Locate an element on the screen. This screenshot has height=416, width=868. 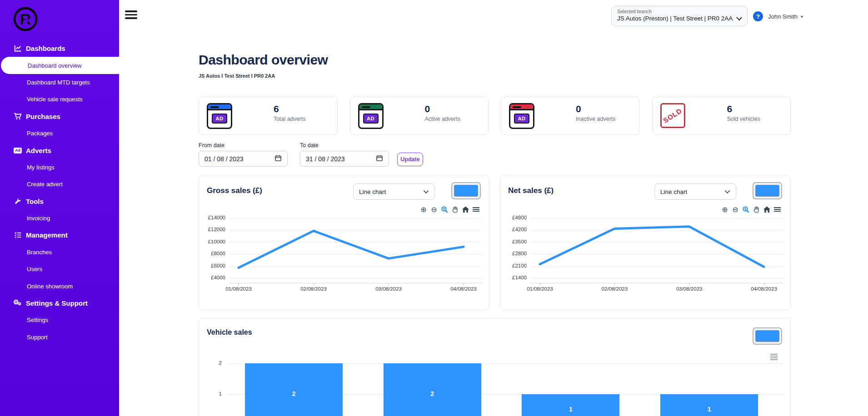
sidebar-item-branches: Branches is located at coordinates (60, 253).